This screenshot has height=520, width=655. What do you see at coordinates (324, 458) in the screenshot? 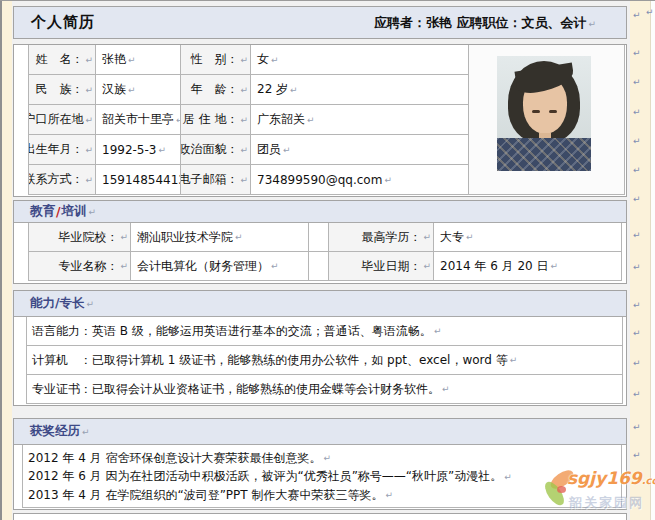
I see `award-line: 2012 年 4 月 宿舍环保创意设计大赛荣获最佳创意奖。↵` at bounding box center [324, 458].